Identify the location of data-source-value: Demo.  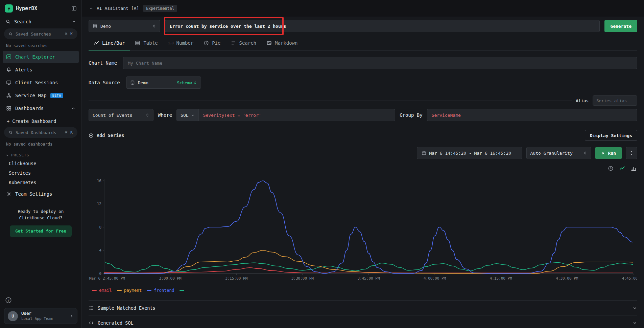
(143, 83).